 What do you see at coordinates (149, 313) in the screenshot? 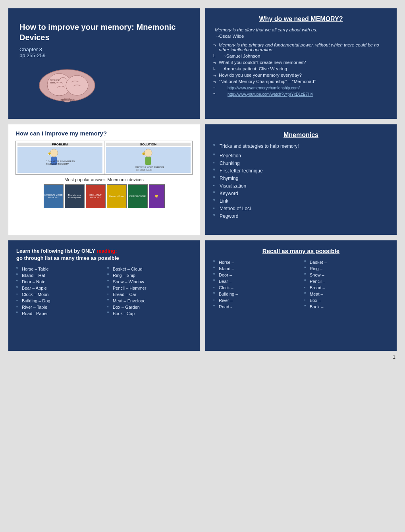
I see `slide5-right-7: Book - Cup` at bounding box center [149, 313].